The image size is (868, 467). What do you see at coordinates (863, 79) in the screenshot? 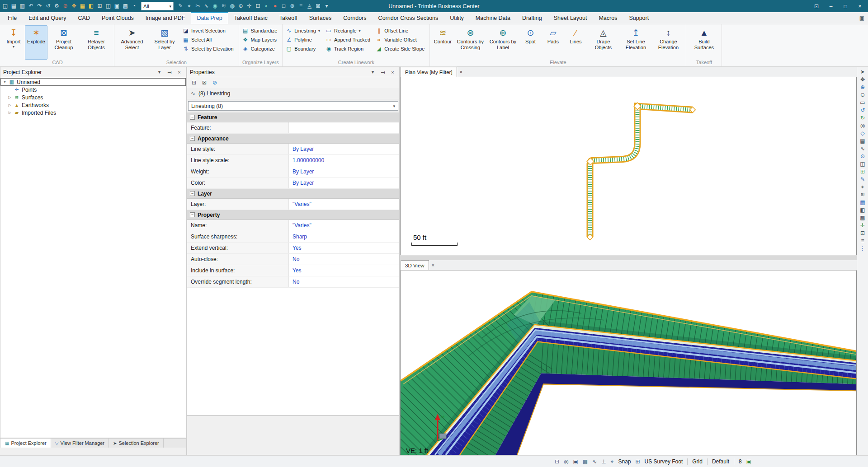
I see `pan-tool-icon: ✥` at bounding box center [863, 79].